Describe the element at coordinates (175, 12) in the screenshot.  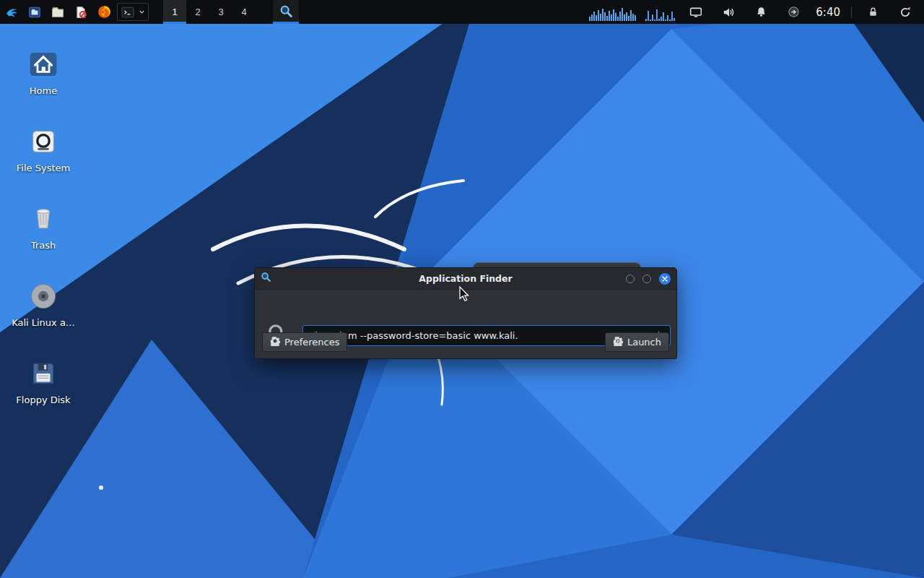
I see `workspace-button-1: 1` at that location.